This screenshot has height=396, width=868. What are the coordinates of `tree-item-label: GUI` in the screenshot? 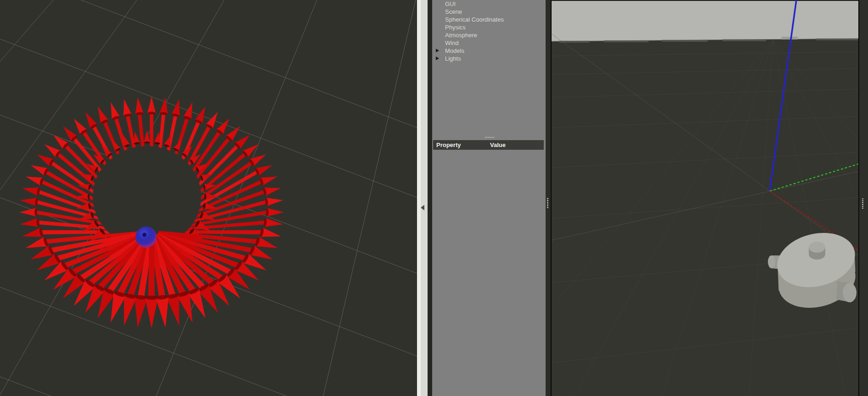 It's located at (450, 4).